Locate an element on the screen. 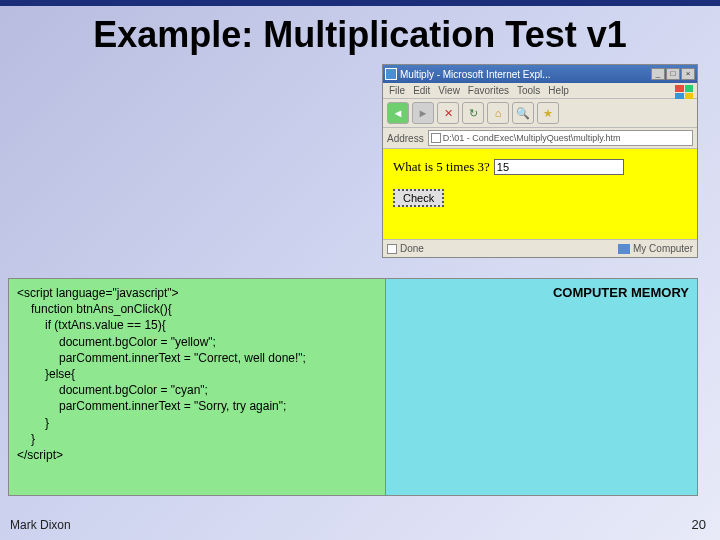  refresh-button: ↻ is located at coordinates (473, 113).